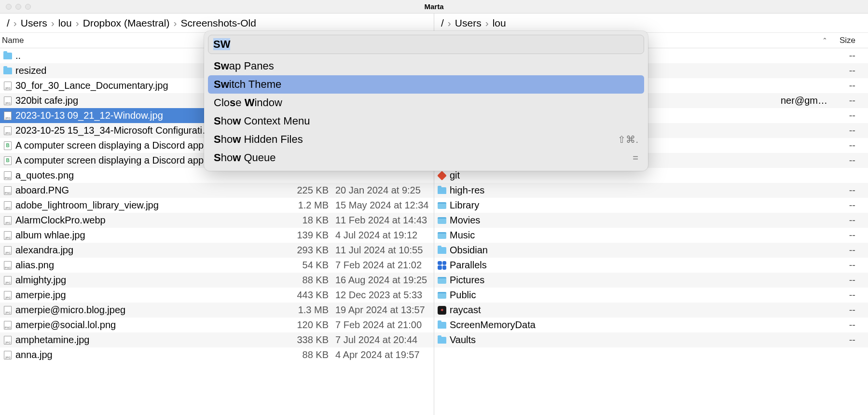  Describe the element at coordinates (383, 206) in the screenshot. I see `file-modified: 15 May 2024 at 12:34` at that location.